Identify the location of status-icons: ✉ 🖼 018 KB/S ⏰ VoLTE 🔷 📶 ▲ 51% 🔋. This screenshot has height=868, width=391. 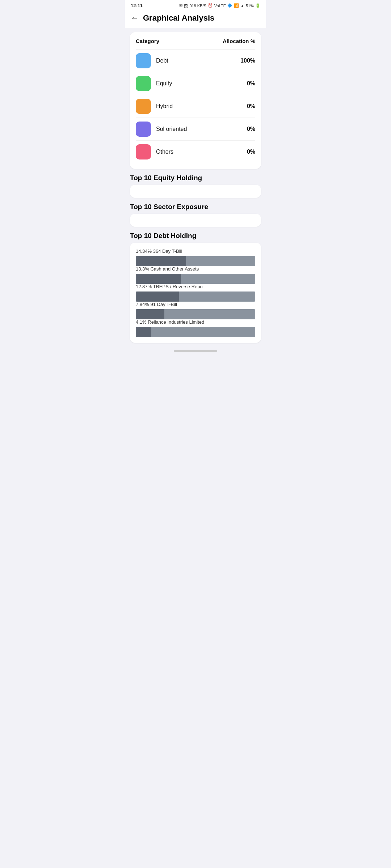
(220, 6).